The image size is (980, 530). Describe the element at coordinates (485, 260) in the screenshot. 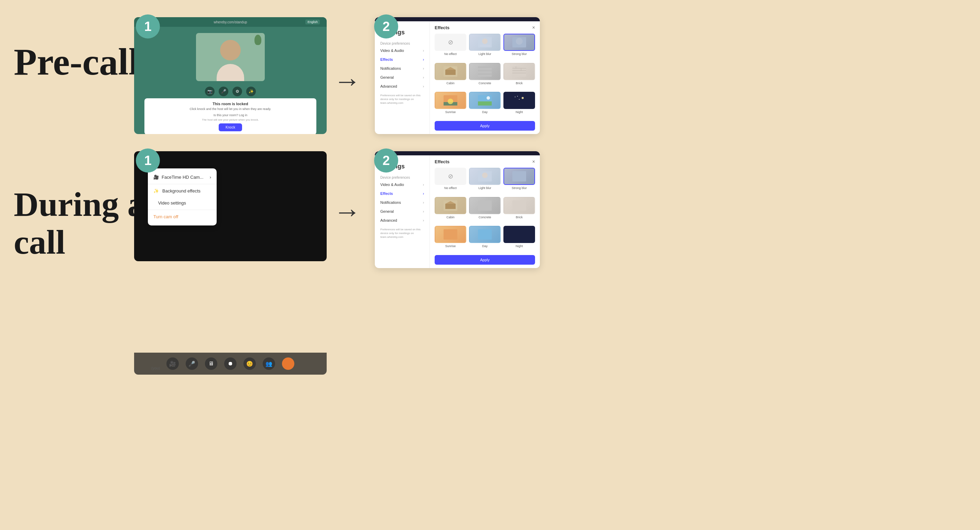

I see `apply-button-during: Apply` at that location.